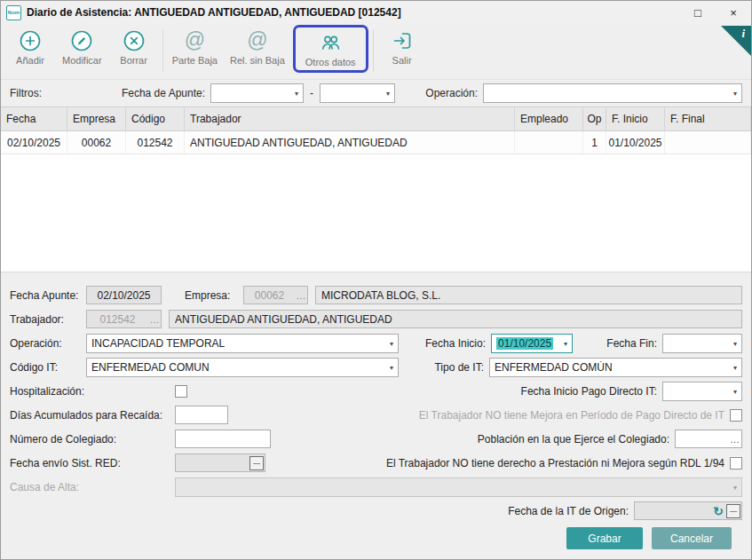  I want to click on toolbar-button-rel-sin-baja: @ Rel. sin Baja, so click(257, 46).